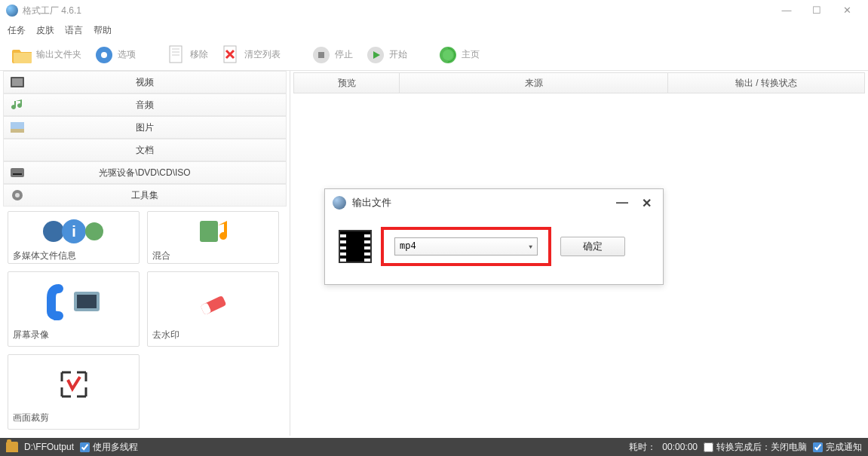  What do you see at coordinates (593, 246) in the screenshot?
I see `ok-button: 确定` at bounding box center [593, 246].